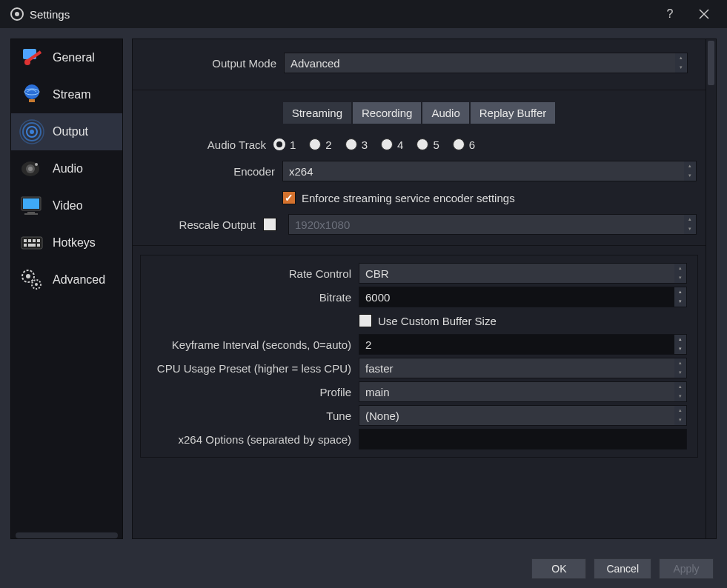 The width and height of the screenshot is (727, 588). What do you see at coordinates (711, 289) in the screenshot?
I see `content-scrollbar` at bounding box center [711, 289].